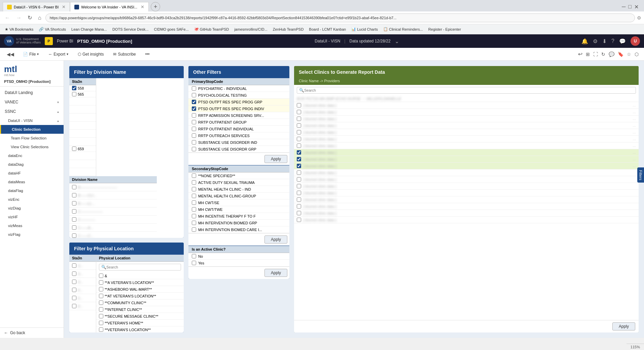 The image size is (644, 350). Describe the element at coordinates (58, 54) in the screenshot. I see `export-button: ↔ Export ▾` at that location.